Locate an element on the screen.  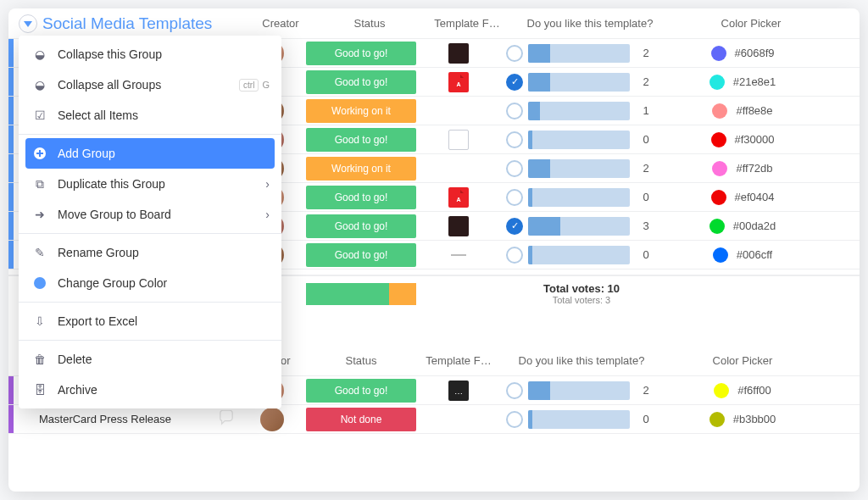
menu-add-group: Add Group is located at coordinates (150, 153).